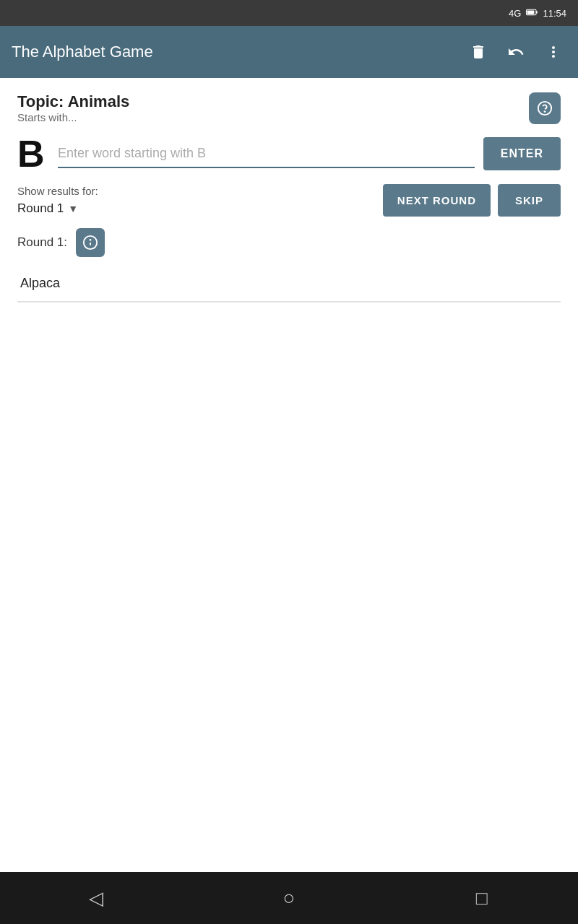 Image resolution: width=578 pixels, height=924 pixels. What do you see at coordinates (482, 898) in the screenshot?
I see `recents-icon: □` at bounding box center [482, 898].